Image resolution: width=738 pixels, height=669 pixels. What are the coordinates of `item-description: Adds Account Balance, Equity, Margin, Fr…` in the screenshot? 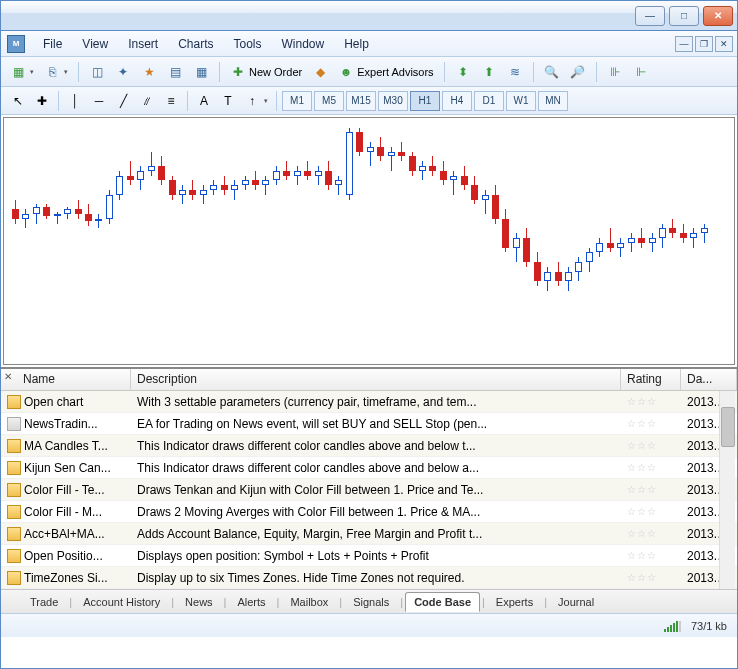 It's located at (376, 534).